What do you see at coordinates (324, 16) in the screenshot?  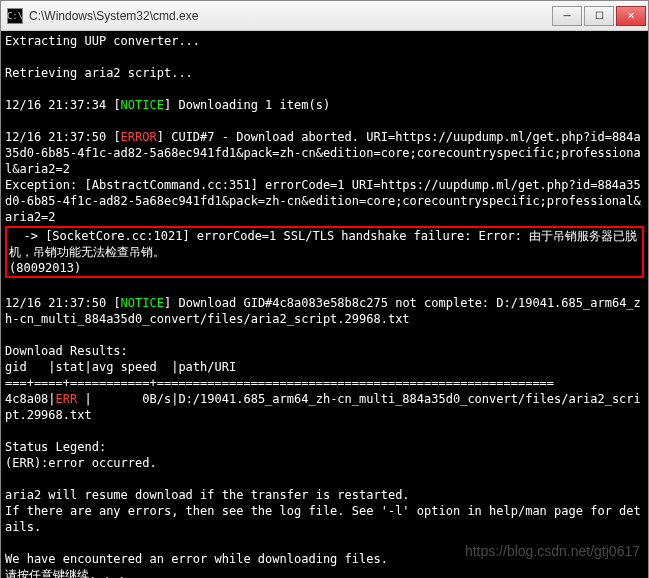 I see `titlebar: C:\ C:\Windows\System32\cmd.exe ─ ☐ ✕` at bounding box center [324, 16].